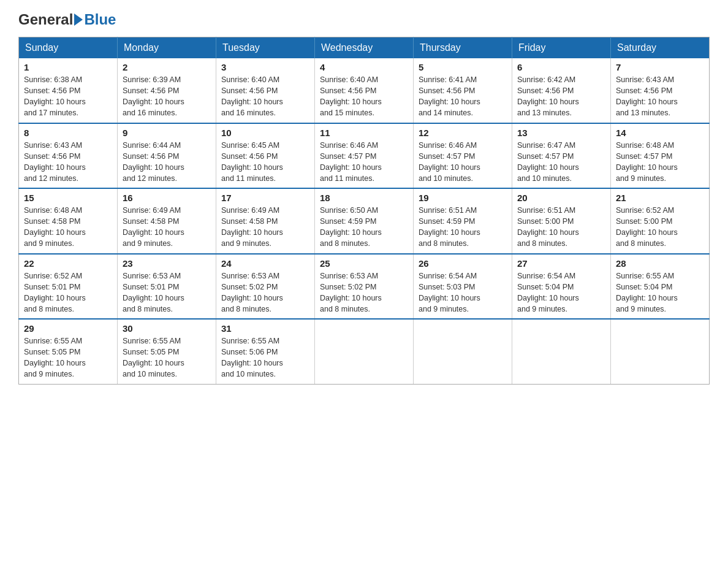  I want to click on day-number: 7, so click(660, 67).